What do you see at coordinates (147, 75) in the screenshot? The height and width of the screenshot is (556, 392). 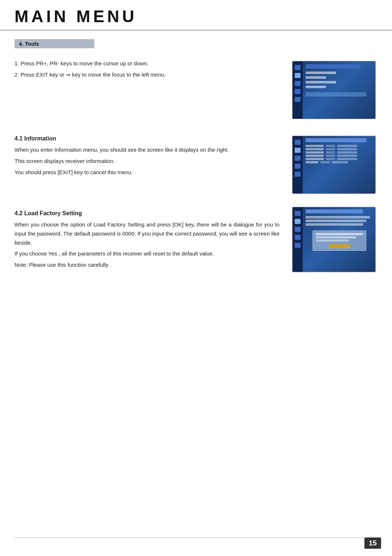 I see `tools-para2: 2. Press EXIT key or ⇒ key to move the f…` at bounding box center [147, 75].